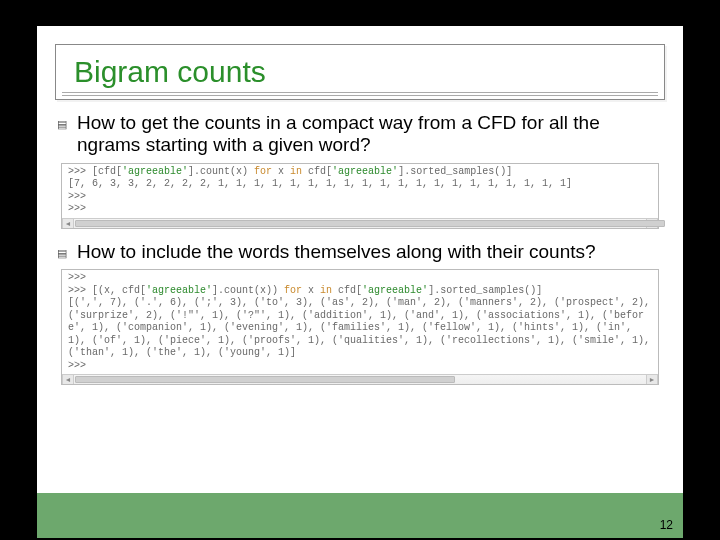  Describe the element at coordinates (360, 196) in the screenshot. I see `code-block-1: >>> [cfd['agreeable'].count(x) for x in …` at that location.